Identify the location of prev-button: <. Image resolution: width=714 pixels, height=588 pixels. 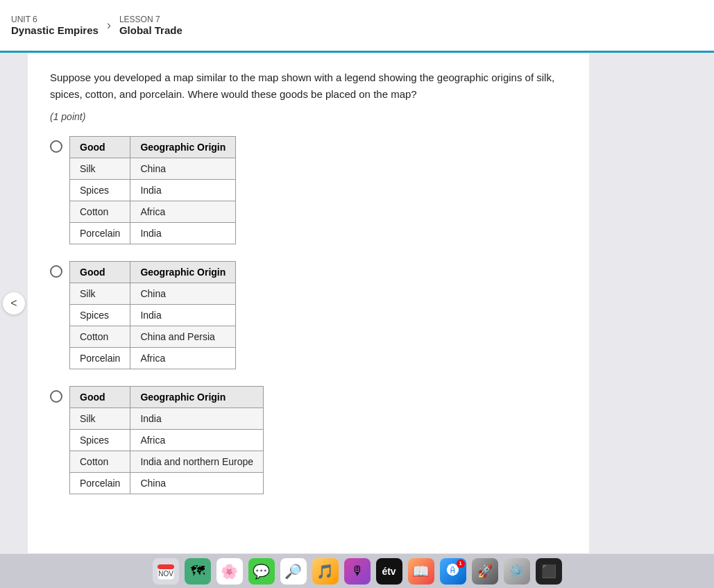
(14, 303).